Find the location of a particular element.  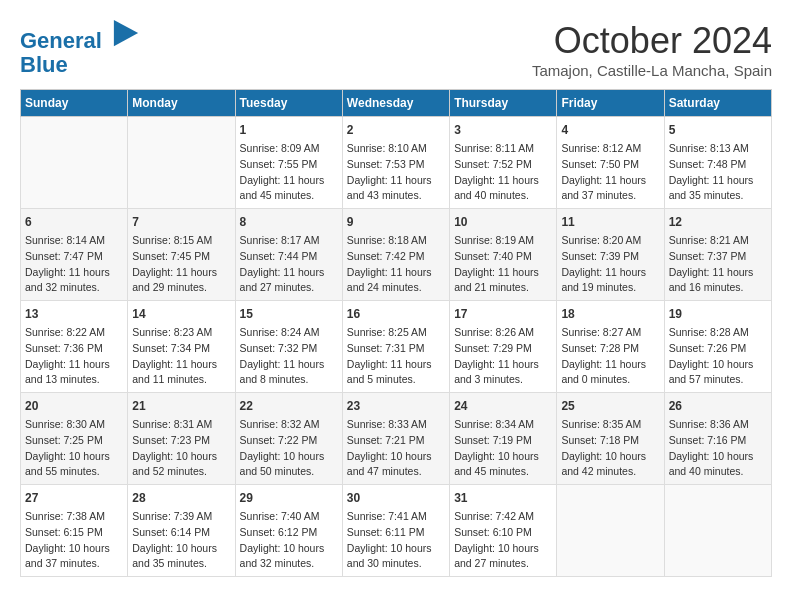

day-number: 15 is located at coordinates (289, 314).